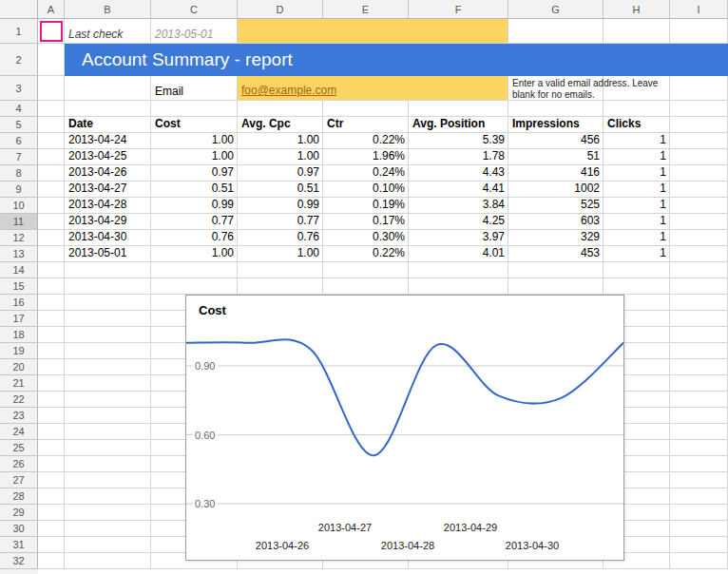 This screenshot has width=728, height=574. What do you see at coordinates (108, 238) in the screenshot?
I see `table-cell: 2013-04-30` at bounding box center [108, 238].